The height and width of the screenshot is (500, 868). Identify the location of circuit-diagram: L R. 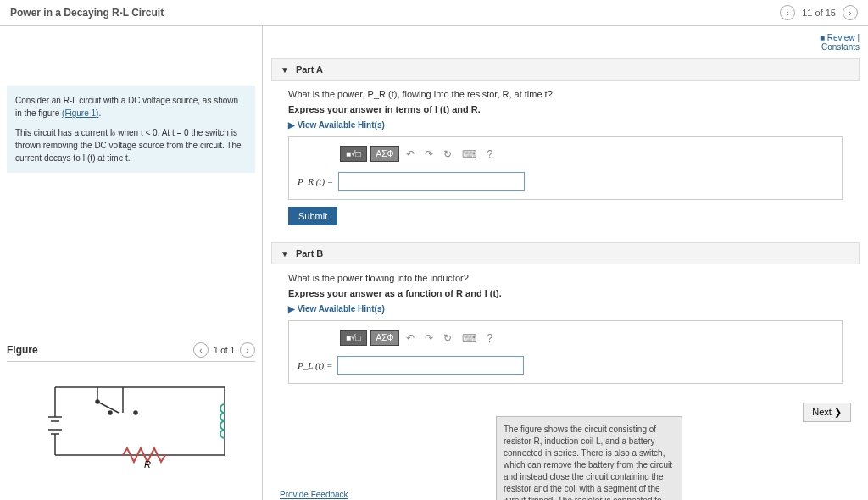
(131, 421).